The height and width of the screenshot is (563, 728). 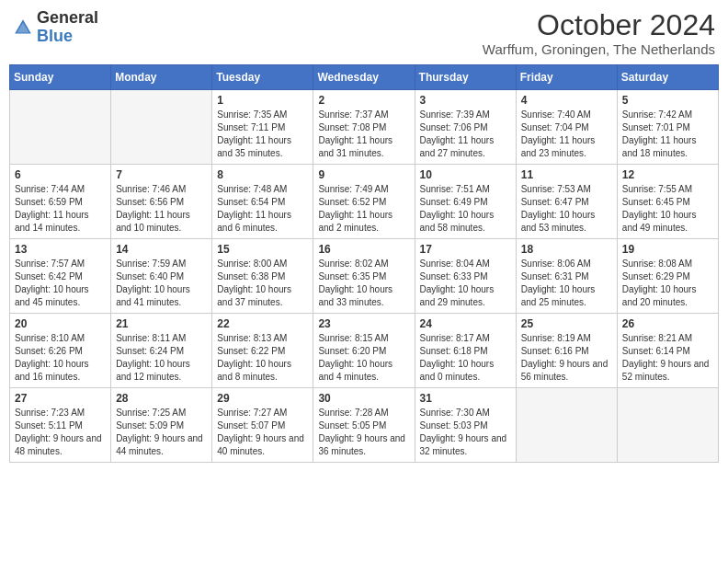 I want to click on calendar-week-row: 1Sunrise: 7:35 AM Sunset: 7:11 PM Daylig…, so click(x=364, y=127).